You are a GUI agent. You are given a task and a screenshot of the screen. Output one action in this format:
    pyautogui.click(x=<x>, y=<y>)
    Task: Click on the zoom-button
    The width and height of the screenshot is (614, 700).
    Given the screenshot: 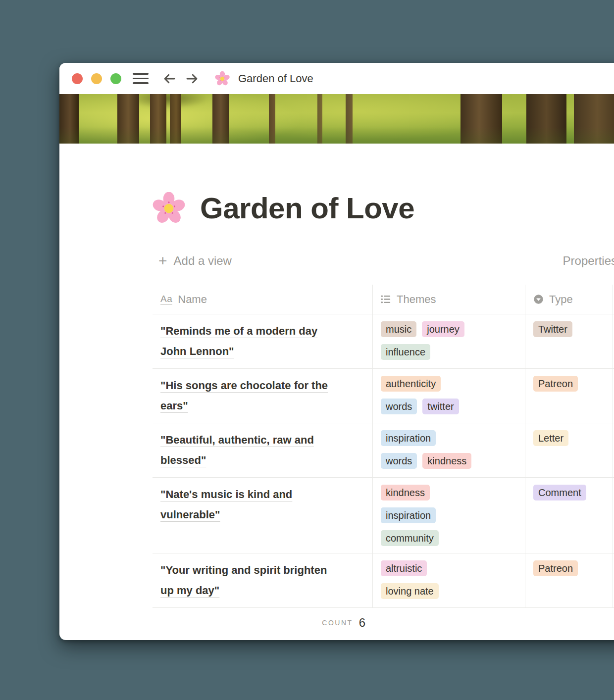 What is the action you would take?
    pyautogui.click(x=116, y=79)
    